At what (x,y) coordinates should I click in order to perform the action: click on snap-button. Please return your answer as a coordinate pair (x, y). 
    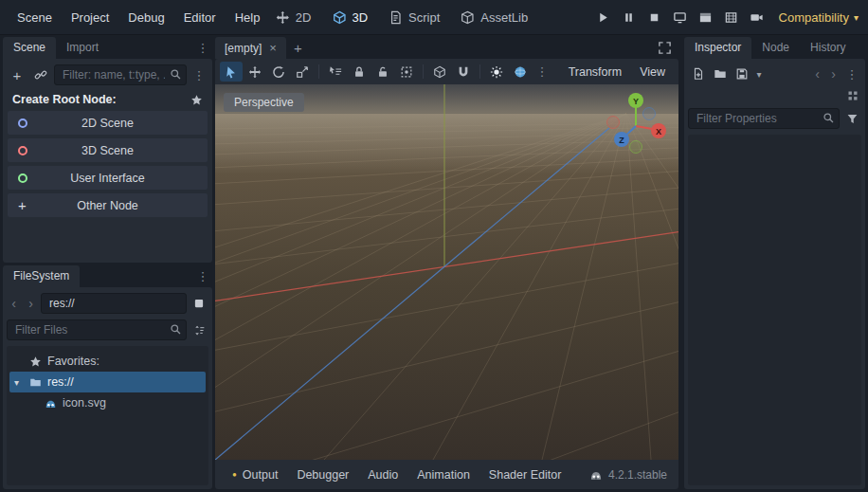
    Looking at the image, I should click on (463, 72).